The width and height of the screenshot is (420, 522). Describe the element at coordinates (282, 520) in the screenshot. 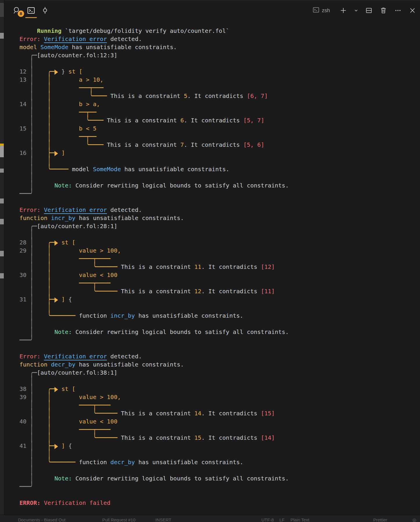

I see `status-bar-item: LF` at that location.